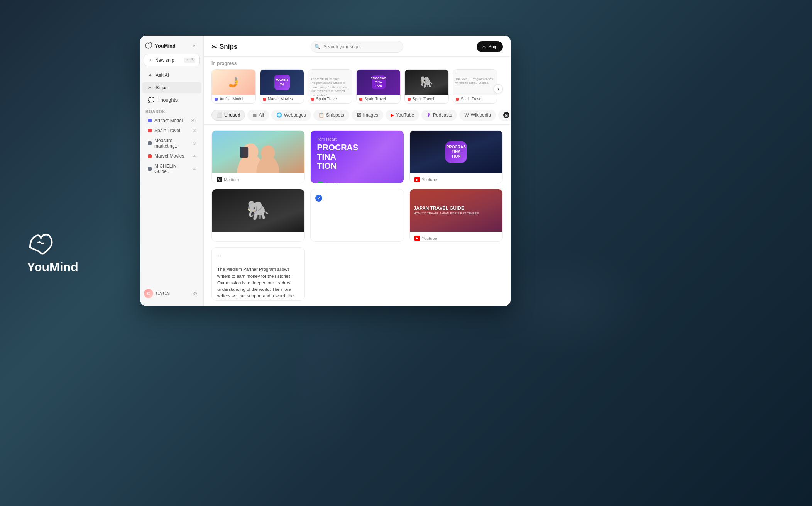 This screenshot has width=812, height=506. Describe the element at coordinates (195, 143) in the screenshot. I see `measure-marketing-count: 3` at that location.